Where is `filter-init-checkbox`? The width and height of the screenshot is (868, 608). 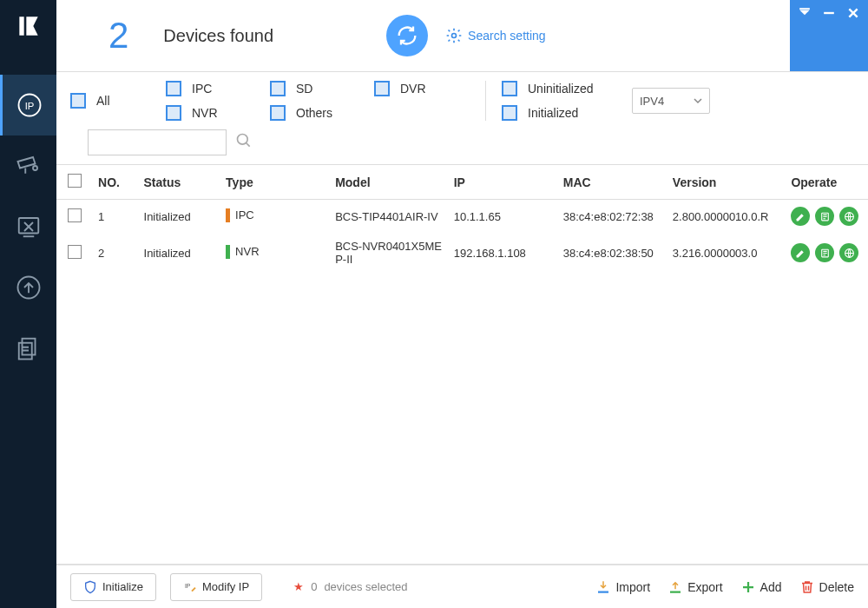
filter-init-checkbox is located at coordinates (510, 113).